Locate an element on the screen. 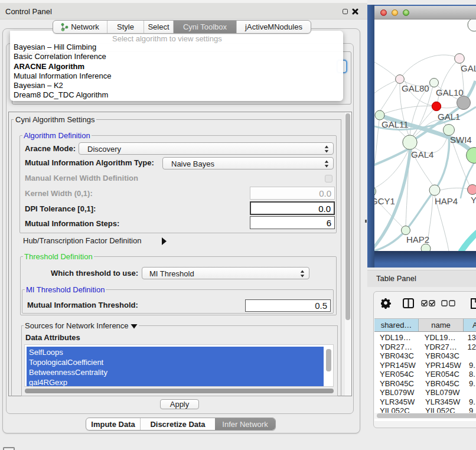 The height and width of the screenshot is (450, 476). svg-text: GCY1 is located at coordinates (385, 201).